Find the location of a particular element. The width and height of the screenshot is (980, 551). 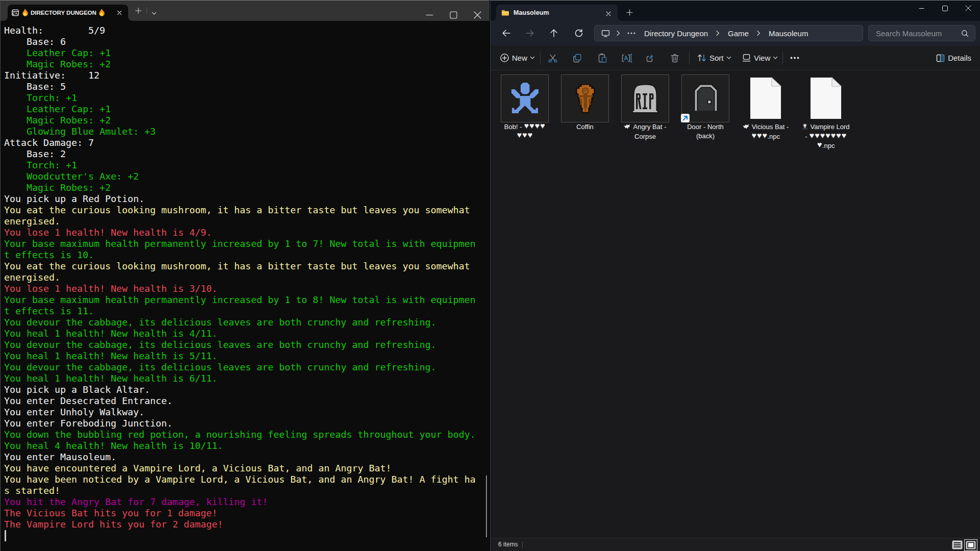

explorer-maximize-button is located at coordinates (945, 8).